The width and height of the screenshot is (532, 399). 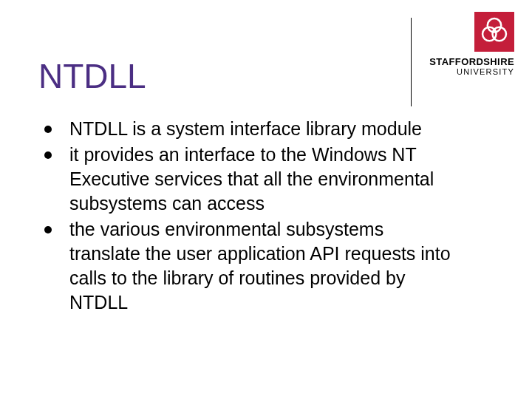 I want to click on brand-text: STAFFORDSHIRE UNIVERSITY, so click(x=471, y=66).